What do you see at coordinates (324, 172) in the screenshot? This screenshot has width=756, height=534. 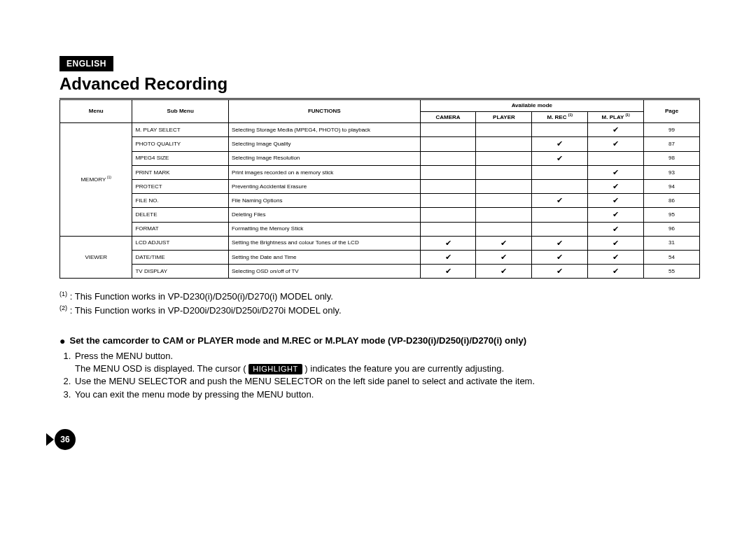 I see `function-cell: Print images recorded on a memory stick` at bounding box center [324, 172].